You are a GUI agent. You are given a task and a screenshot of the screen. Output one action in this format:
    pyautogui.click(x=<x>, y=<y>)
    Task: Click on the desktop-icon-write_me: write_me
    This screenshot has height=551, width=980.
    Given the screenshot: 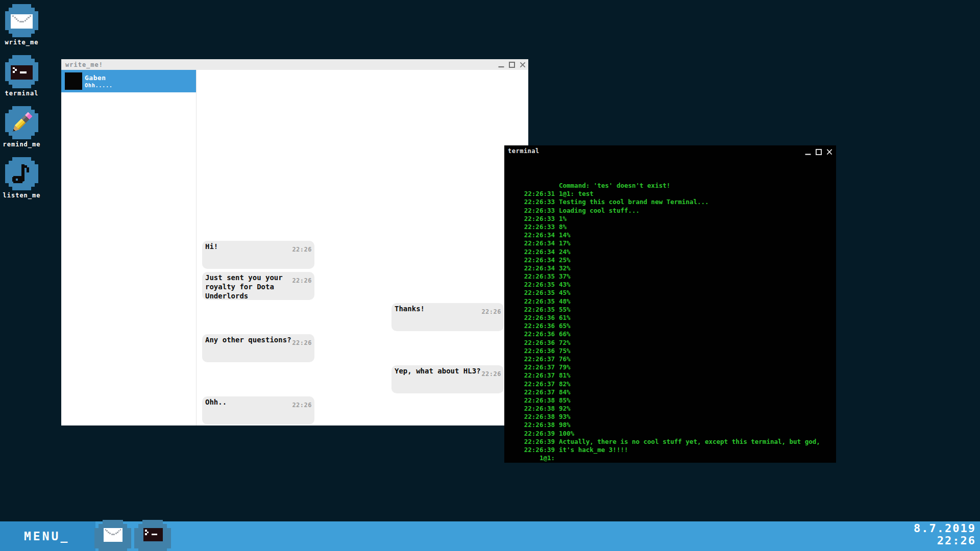 What is the action you would take?
    pyautogui.click(x=21, y=20)
    